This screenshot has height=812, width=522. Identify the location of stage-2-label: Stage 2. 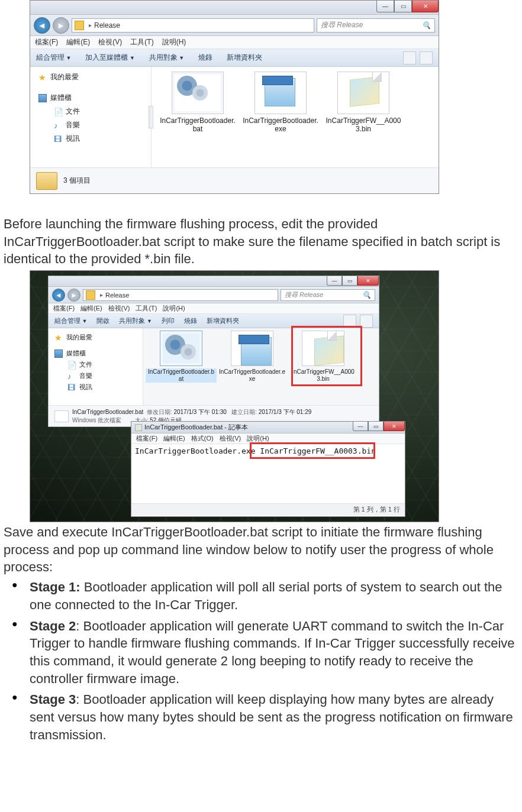
(53, 626).